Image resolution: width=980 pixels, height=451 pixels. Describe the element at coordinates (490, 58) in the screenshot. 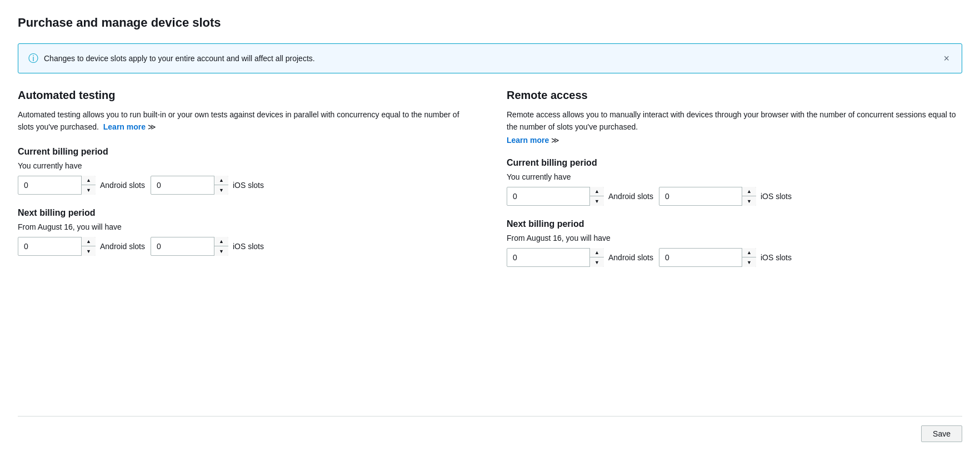

I see `info-banner: ⓘ Changes to device slots apply to your …` at that location.